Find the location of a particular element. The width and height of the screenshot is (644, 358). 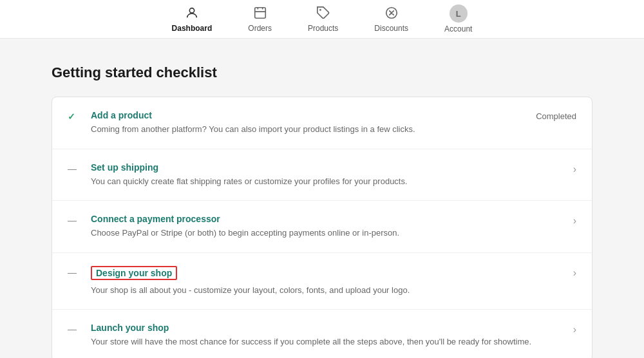

discounts-icon is located at coordinates (392, 14).